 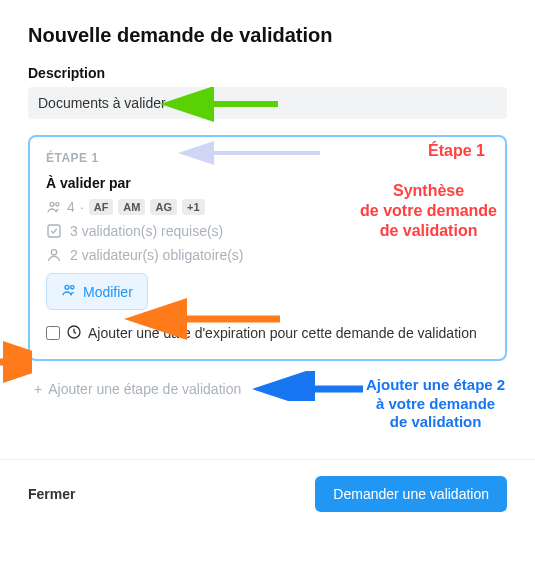 I want to click on add-step-label: Ajouter une étape de validation, so click(x=144, y=389).